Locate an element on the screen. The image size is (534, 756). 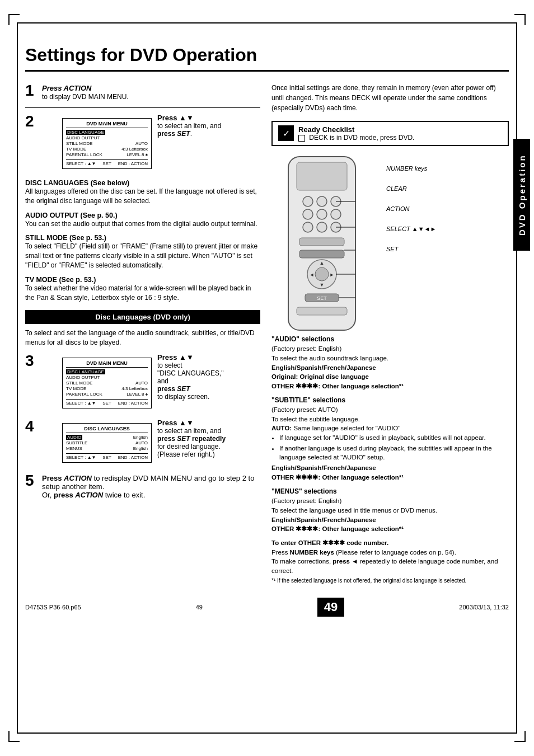
other-code-title: To enter OTHER ✱✱✱✱ code number. is located at coordinates (390, 543).